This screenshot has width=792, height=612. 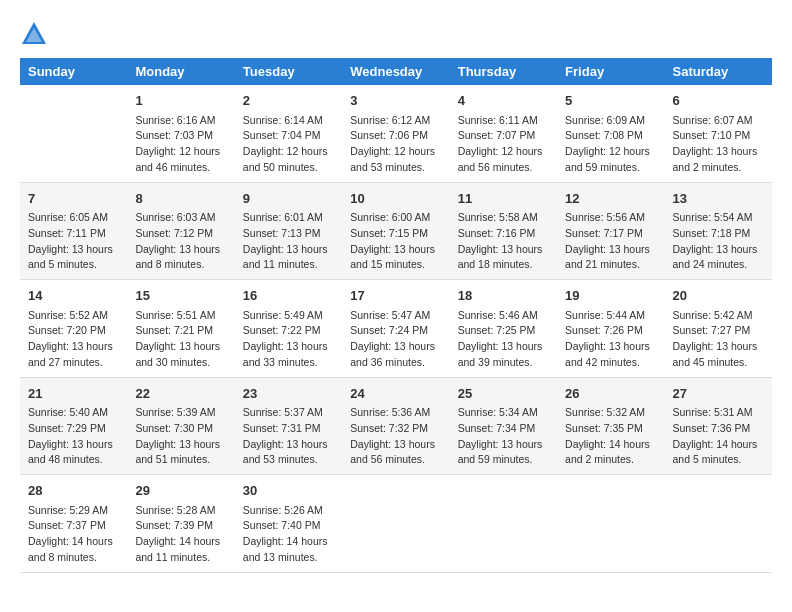 What do you see at coordinates (396, 34) in the screenshot?
I see `page-header` at bounding box center [396, 34].